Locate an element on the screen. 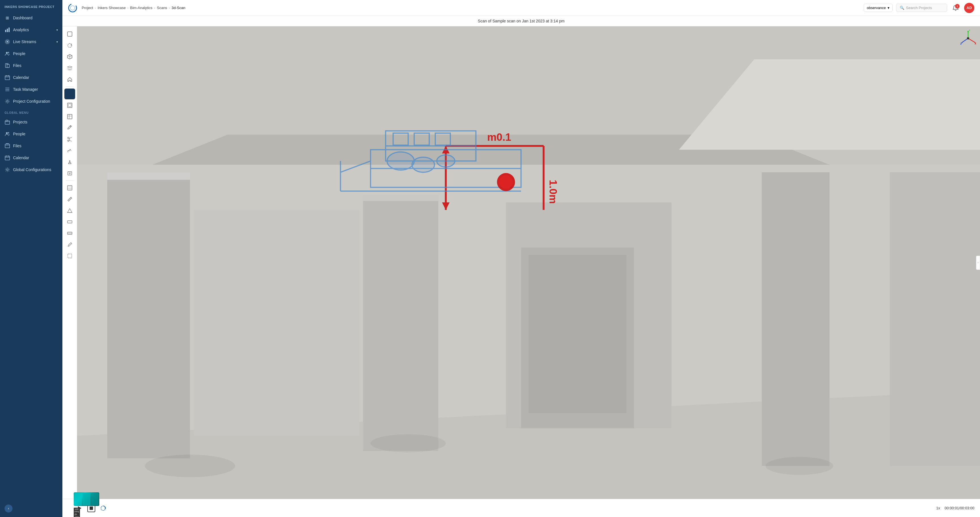  sidebar-item-label: Global Configurations is located at coordinates (32, 170).